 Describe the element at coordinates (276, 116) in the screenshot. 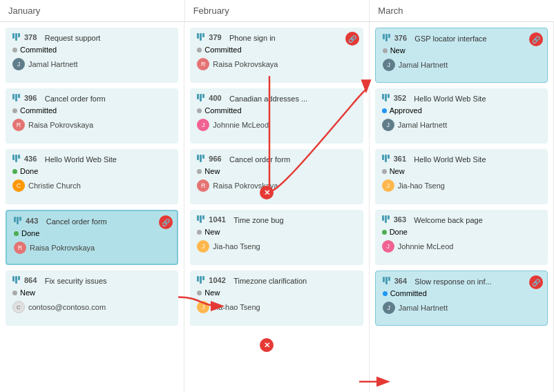

I see `card-400: 400 Canadian addresses ... Committed J J…` at that location.